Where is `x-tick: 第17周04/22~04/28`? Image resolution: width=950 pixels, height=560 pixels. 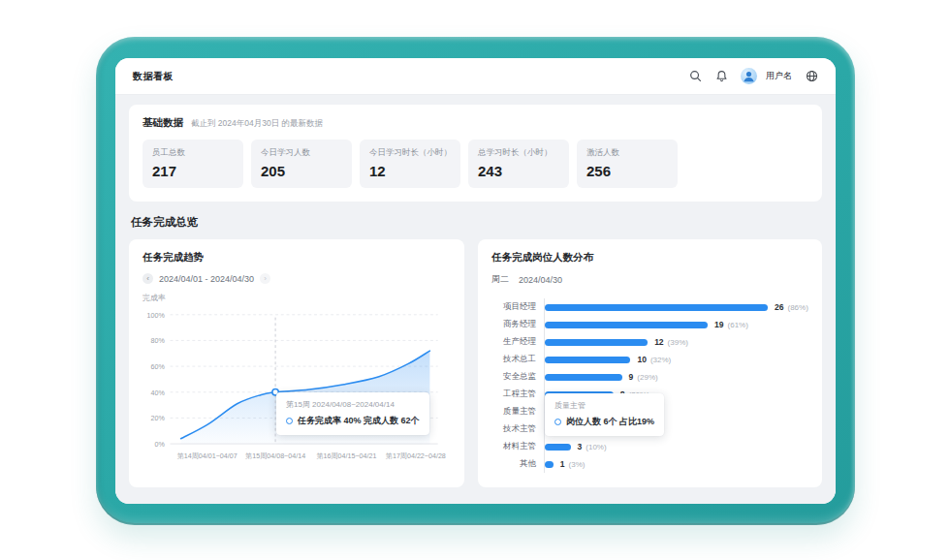 x-tick: 第17周04/22~04/28 is located at coordinates (416, 456).